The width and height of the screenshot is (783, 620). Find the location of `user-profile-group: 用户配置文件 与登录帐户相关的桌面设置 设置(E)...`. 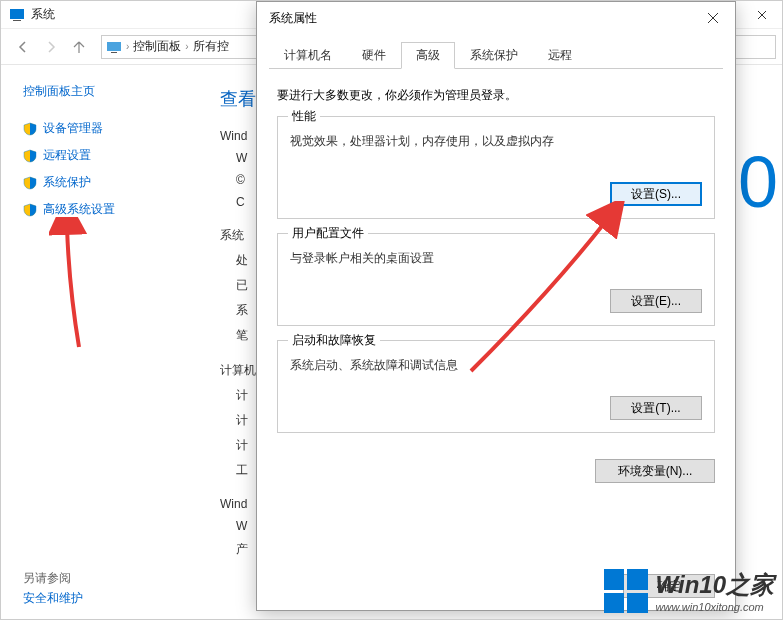

user-profile-group: 用户配置文件 与登录帐户相关的桌面设置 设置(E)... is located at coordinates (496, 280).